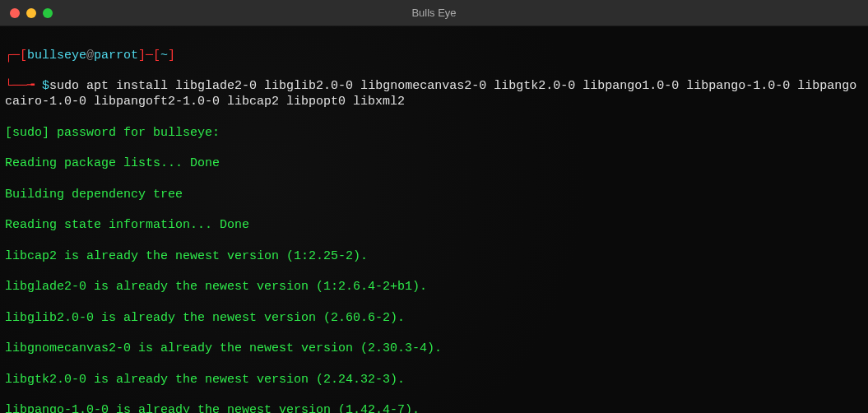 This screenshot has height=413, width=868. Describe the element at coordinates (434, 257) in the screenshot. I see `output-line: libcap2 is already the newest version (1…` at that location.